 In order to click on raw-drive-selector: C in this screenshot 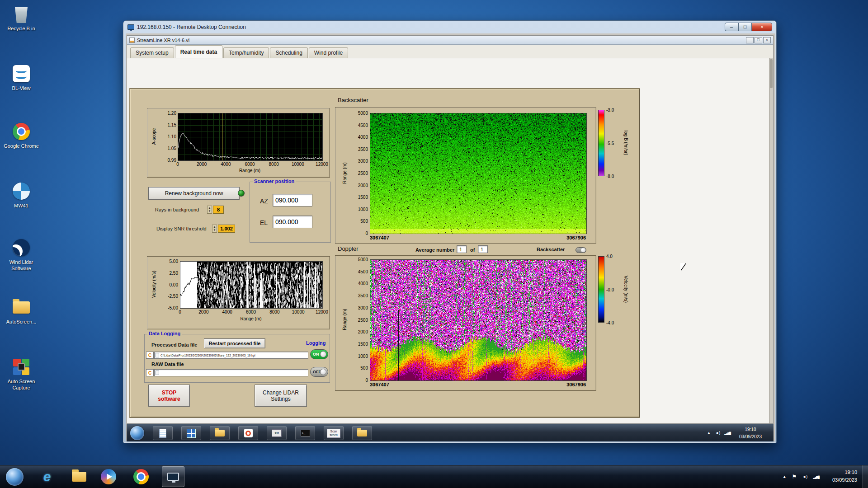, I will do `click(150, 373)`.